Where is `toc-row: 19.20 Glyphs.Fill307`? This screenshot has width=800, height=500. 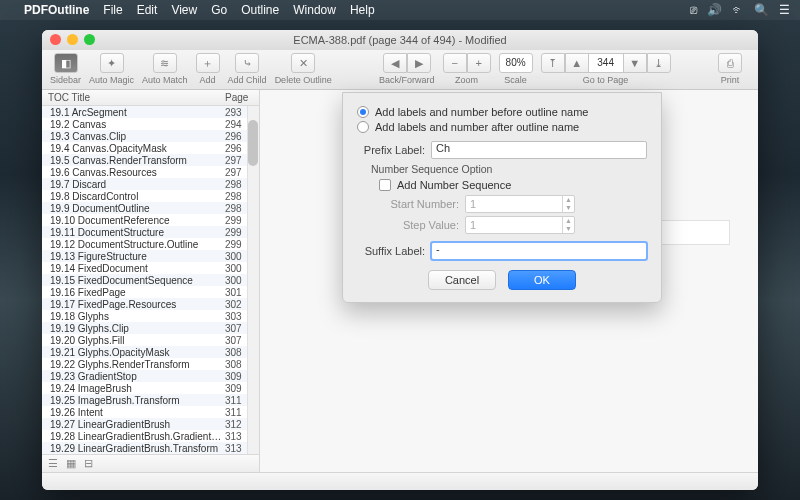 toc-row: 19.20 Glyphs.Fill307 is located at coordinates (150, 340).